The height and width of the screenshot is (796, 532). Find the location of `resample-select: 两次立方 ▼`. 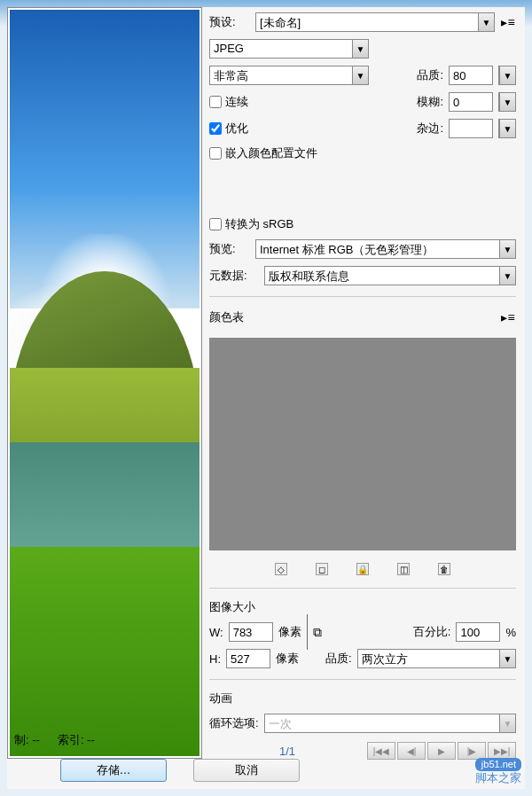

resample-select: 两次立方 ▼ is located at coordinates (436, 659).